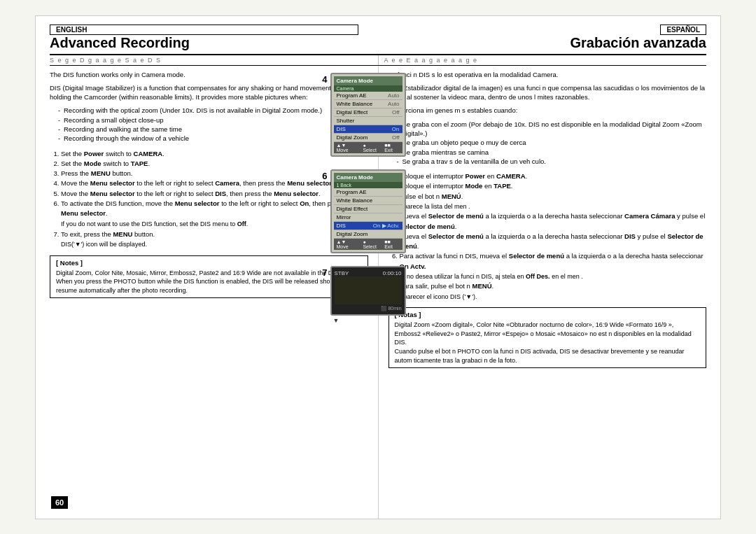 This screenshot has width=756, height=534. What do you see at coordinates (204, 29) in the screenshot?
I see `english-badge: ENGLISH` at bounding box center [204, 29].